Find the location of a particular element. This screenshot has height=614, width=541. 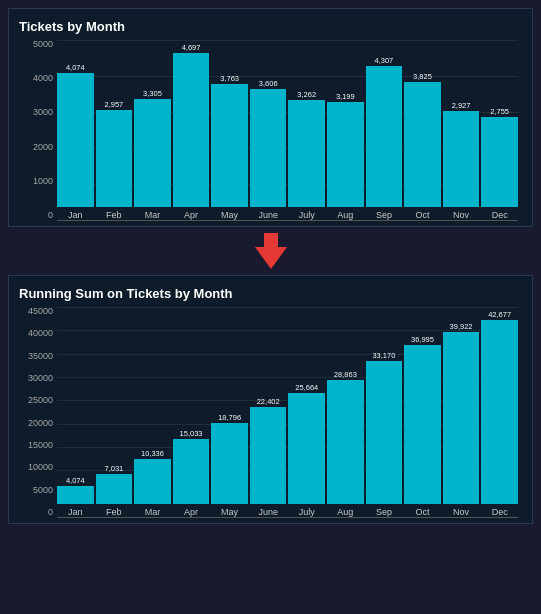

bar-value-label: 22,402 is located at coordinates (268, 402).